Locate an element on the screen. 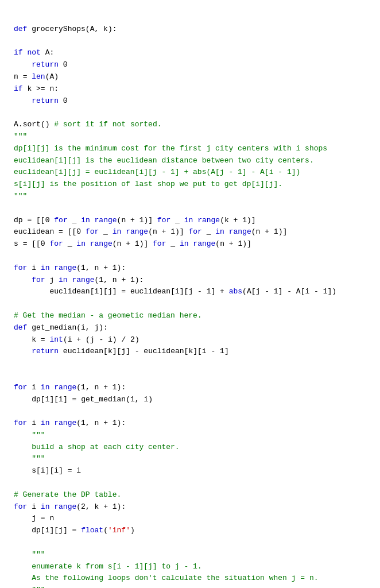 This screenshot has height=588, width=380. keyword-def: def is located at coordinates (21, 29).